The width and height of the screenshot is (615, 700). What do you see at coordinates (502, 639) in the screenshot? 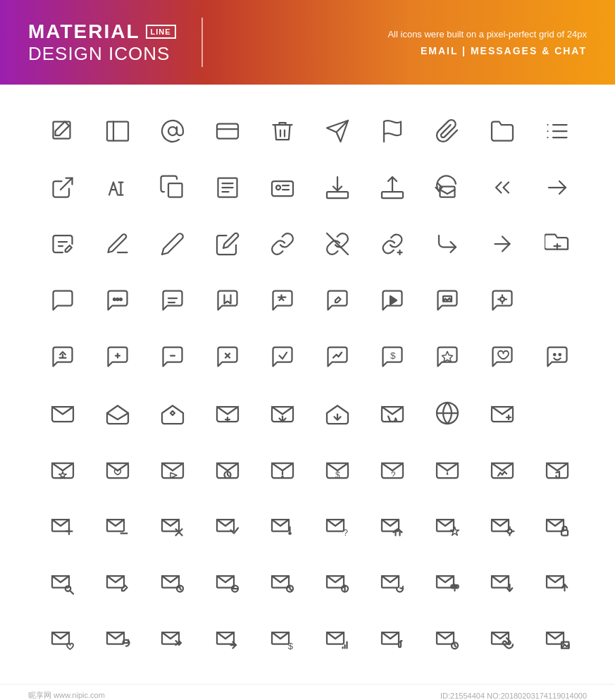
I see `icon-mail-clip` at bounding box center [502, 639].